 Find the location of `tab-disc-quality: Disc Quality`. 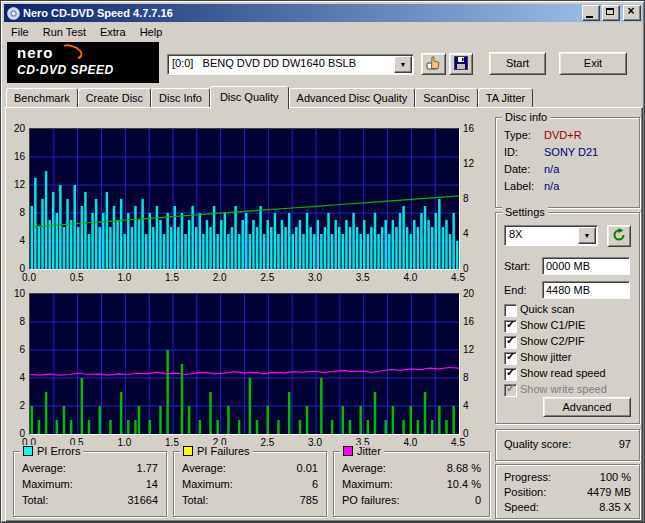

tab-disc-quality: Disc Quality is located at coordinates (250, 98).